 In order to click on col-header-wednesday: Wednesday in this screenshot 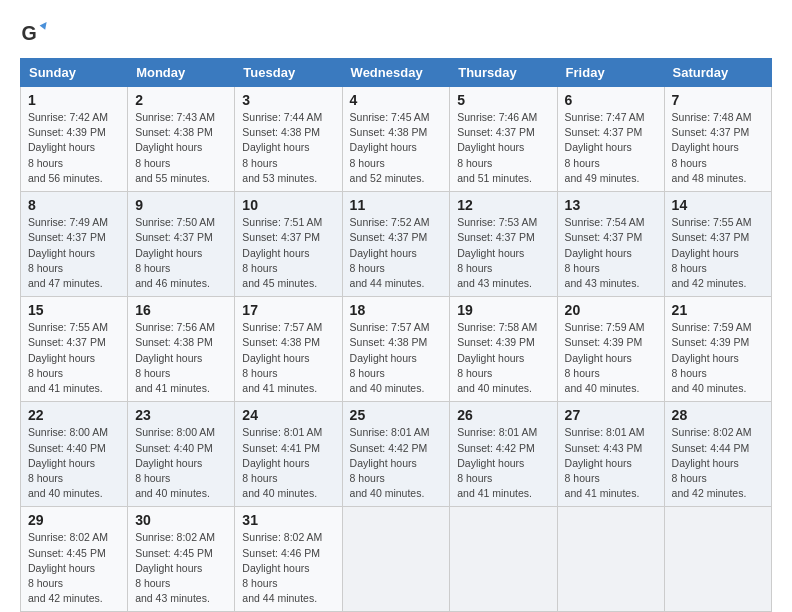, I will do `click(396, 73)`.